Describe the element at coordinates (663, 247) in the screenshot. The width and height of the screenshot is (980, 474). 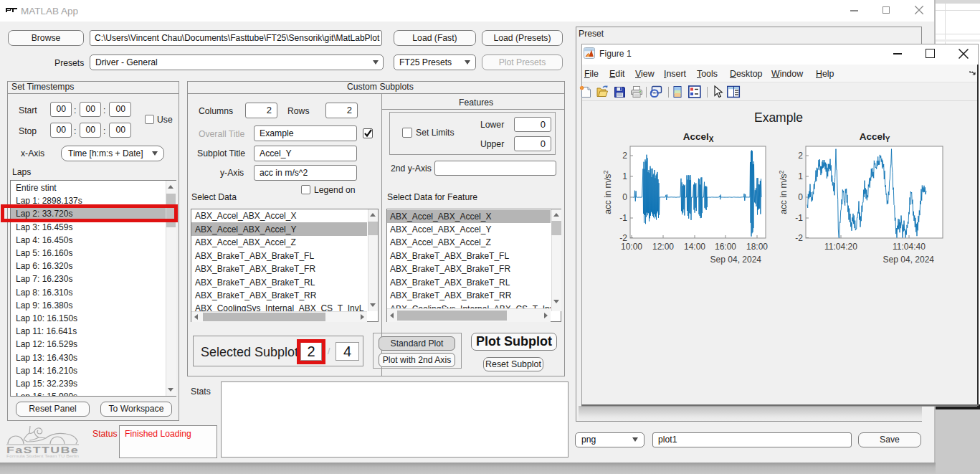
I see `svg-text: 12:00` at that location.